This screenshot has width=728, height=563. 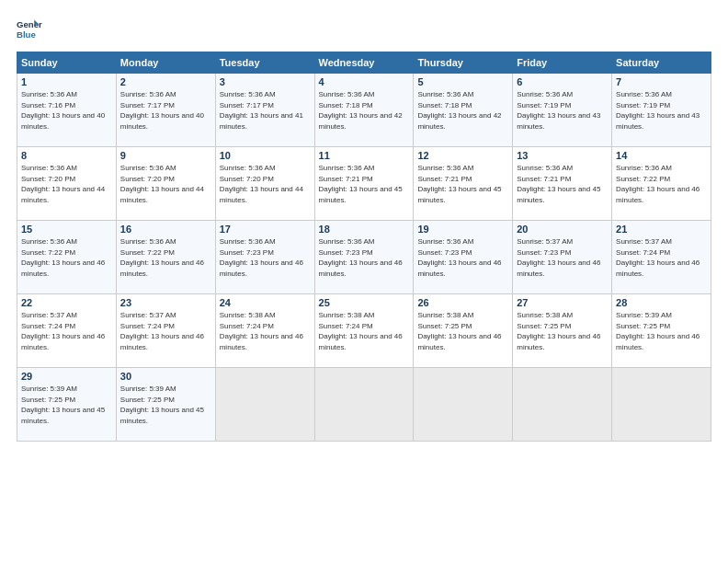 I want to click on weekday-header-row: SundayMondayTuesdayWednesdayThursdayFrid…, so click(x=364, y=63).